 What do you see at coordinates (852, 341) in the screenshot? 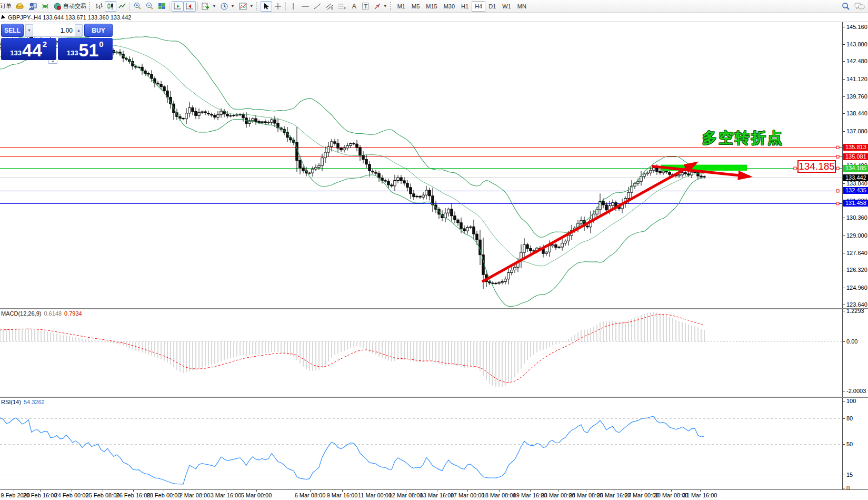
I see `macd-label: 0.00` at bounding box center [852, 341].